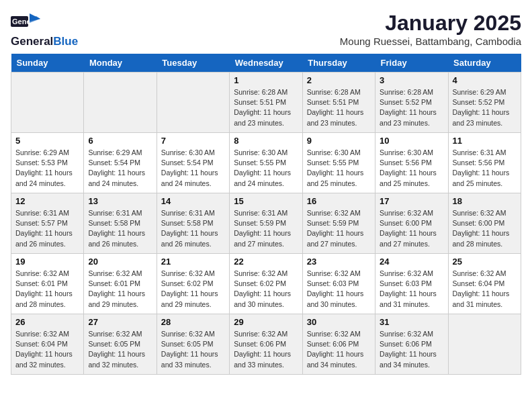  What do you see at coordinates (266, 228) in the screenshot?
I see `day-info: Sunrise: 6:31 AMSunset: 5:59 PMDaylight:…` at bounding box center [266, 228].